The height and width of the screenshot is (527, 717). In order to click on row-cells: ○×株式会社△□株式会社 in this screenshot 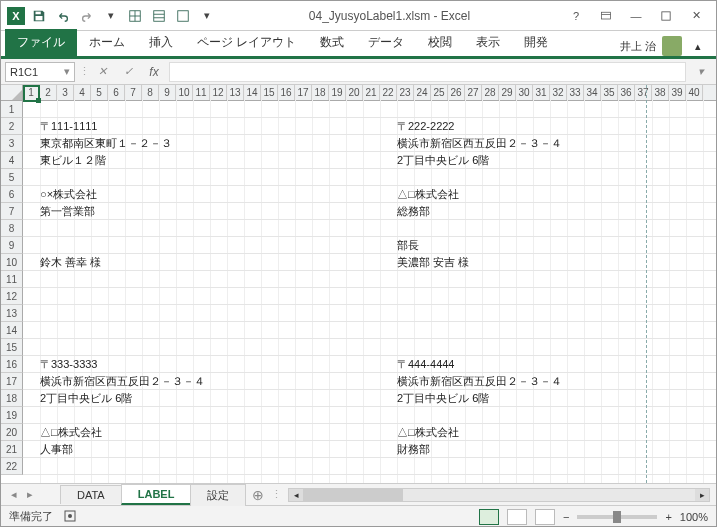, I will do `click(370, 194)`.